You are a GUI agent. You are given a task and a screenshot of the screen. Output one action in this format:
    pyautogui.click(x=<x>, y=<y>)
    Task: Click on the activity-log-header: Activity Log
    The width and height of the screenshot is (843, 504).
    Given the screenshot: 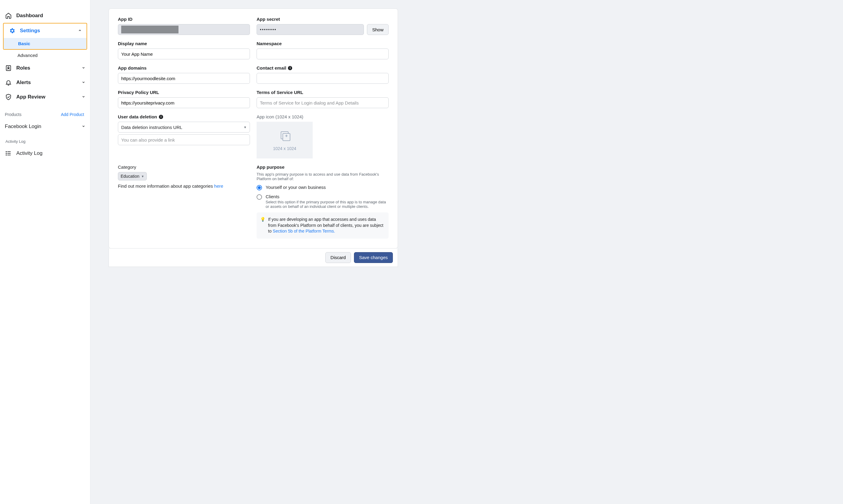 What is the action you would take?
    pyautogui.click(x=45, y=140)
    